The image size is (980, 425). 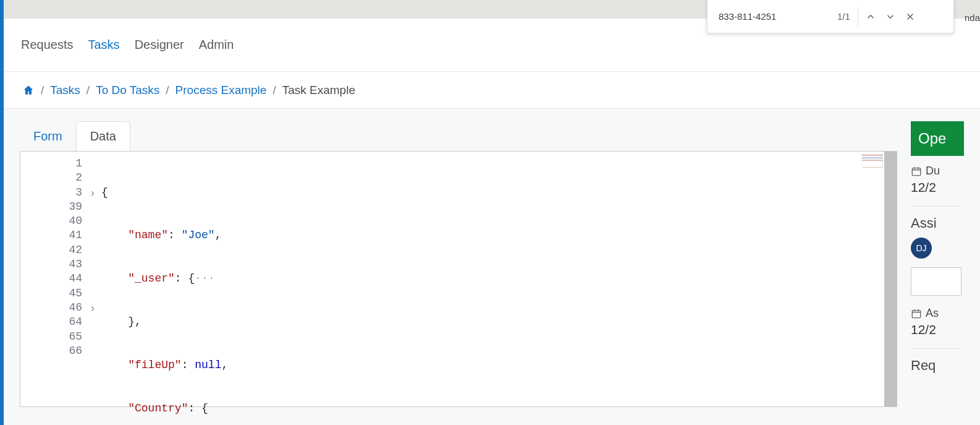 I want to click on tabs: Form Data, so click(x=458, y=136).